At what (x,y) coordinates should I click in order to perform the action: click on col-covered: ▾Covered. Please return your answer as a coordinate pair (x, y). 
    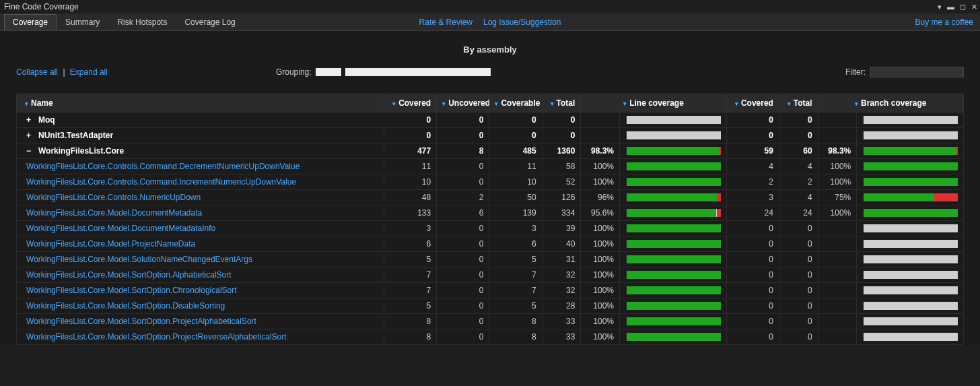
    Looking at the image, I should click on (410, 104).